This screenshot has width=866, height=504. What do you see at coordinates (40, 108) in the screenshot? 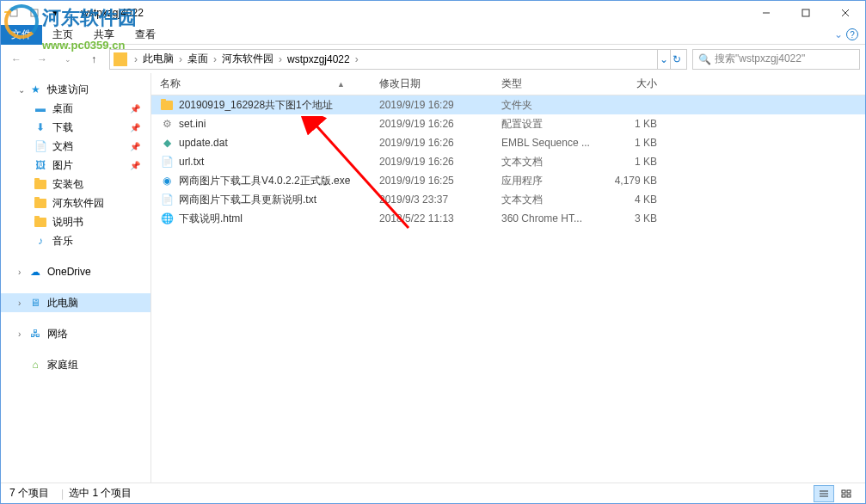
I see `desktop-icon: ▬` at bounding box center [40, 108].